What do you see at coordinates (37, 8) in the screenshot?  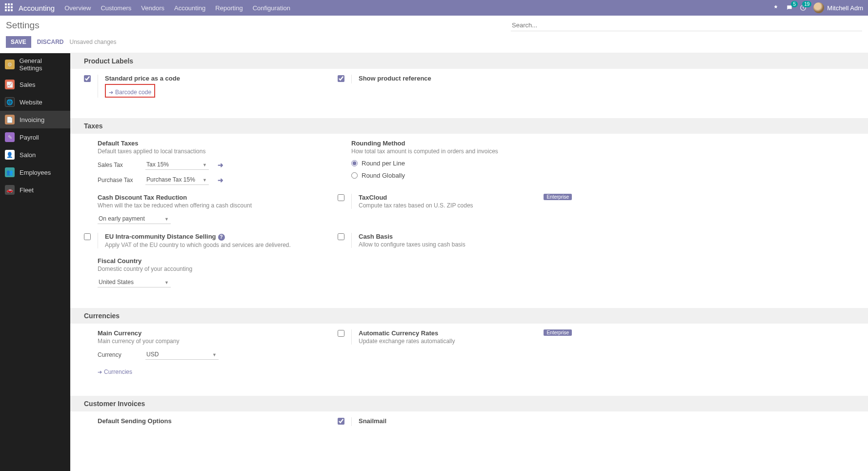 I see `app-name: Accounting` at bounding box center [37, 8].